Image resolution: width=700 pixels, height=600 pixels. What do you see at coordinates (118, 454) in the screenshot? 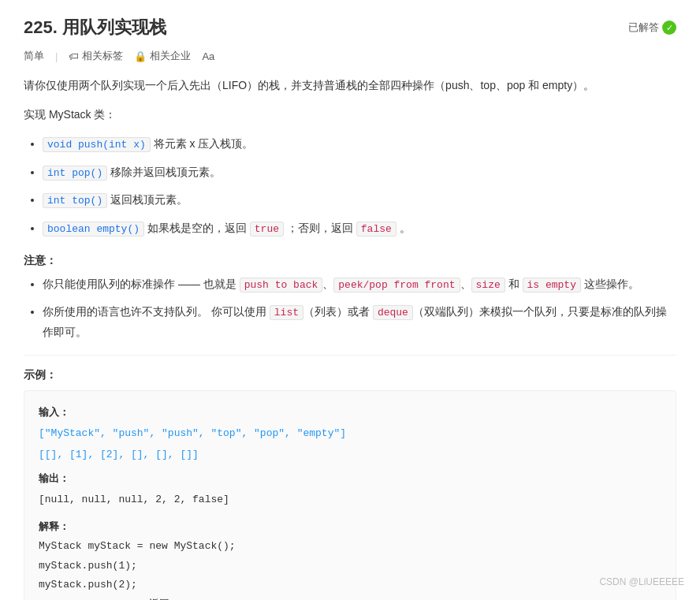
I see `input-code-line2: [[], [1], [2], [], [], []]` at bounding box center [118, 454].